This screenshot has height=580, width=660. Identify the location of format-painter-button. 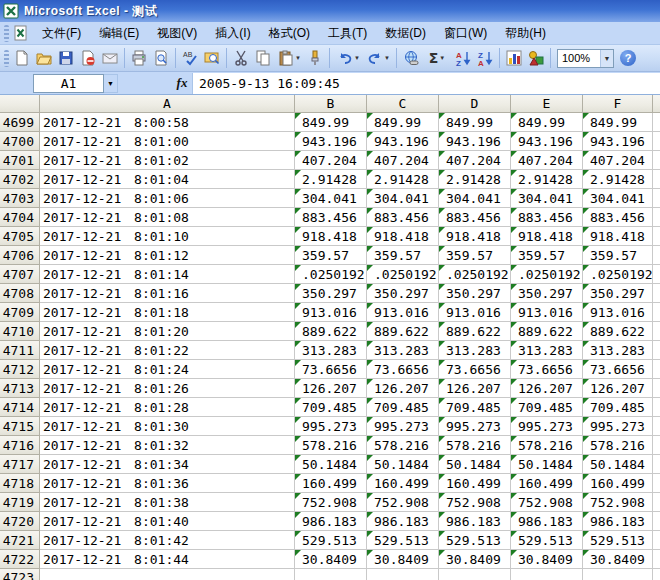
(315, 58).